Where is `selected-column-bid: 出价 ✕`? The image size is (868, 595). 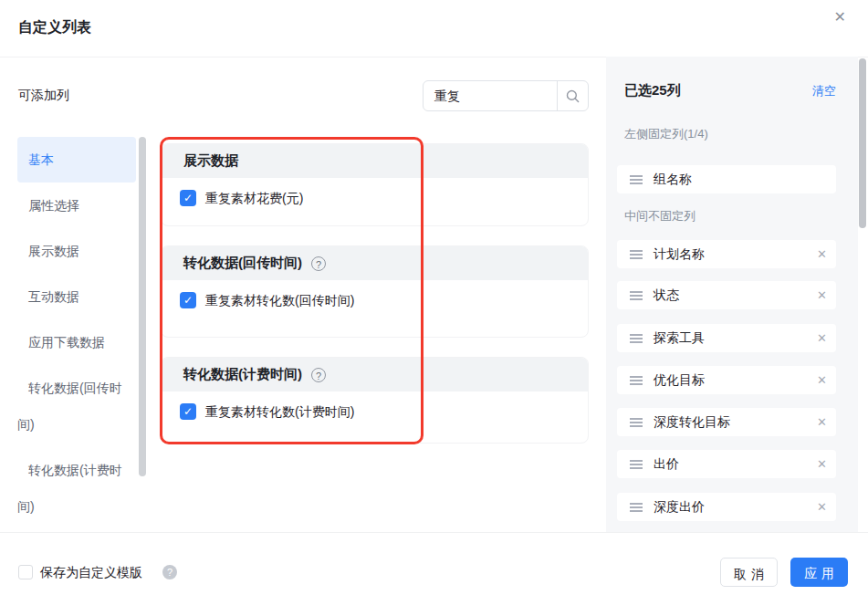 selected-column-bid: 出价 ✕ is located at coordinates (727, 464).